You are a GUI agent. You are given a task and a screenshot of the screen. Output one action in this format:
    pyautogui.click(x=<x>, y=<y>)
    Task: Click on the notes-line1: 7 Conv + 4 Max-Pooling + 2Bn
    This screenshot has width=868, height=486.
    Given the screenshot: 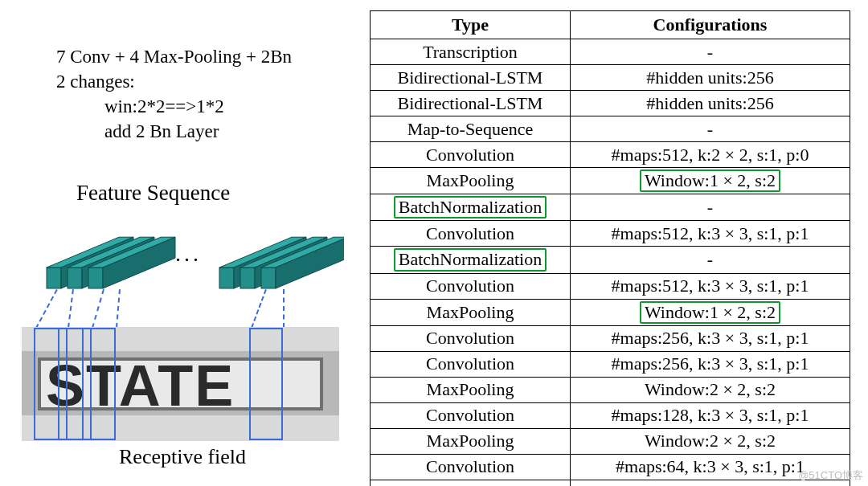 What is the action you would take?
    pyautogui.click(x=174, y=56)
    